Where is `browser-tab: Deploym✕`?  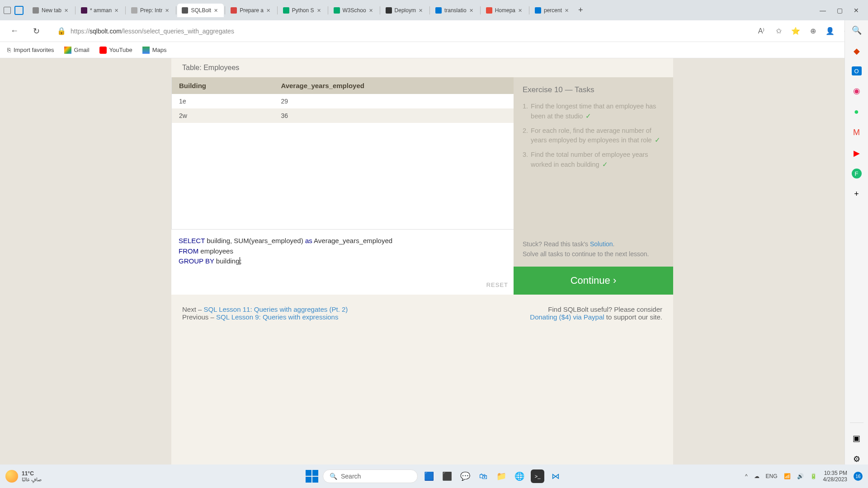 browser-tab: Deploym✕ is located at coordinates (405, 10).